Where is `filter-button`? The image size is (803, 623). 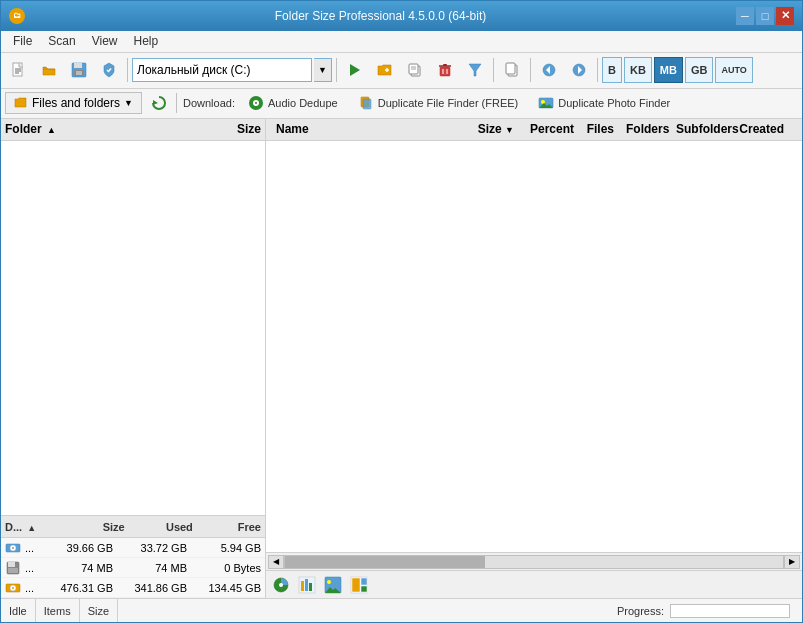 filter-button is located at coordinates (475, 70).